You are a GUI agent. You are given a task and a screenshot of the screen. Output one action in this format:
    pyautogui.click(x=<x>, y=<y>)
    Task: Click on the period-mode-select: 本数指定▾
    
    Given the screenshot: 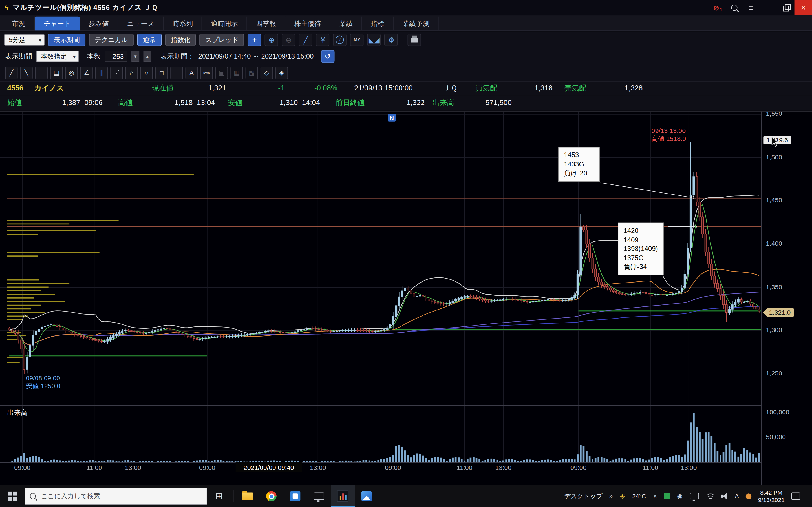 What is the action you would take?
    pyautogui.click(x=58, y=56)
    